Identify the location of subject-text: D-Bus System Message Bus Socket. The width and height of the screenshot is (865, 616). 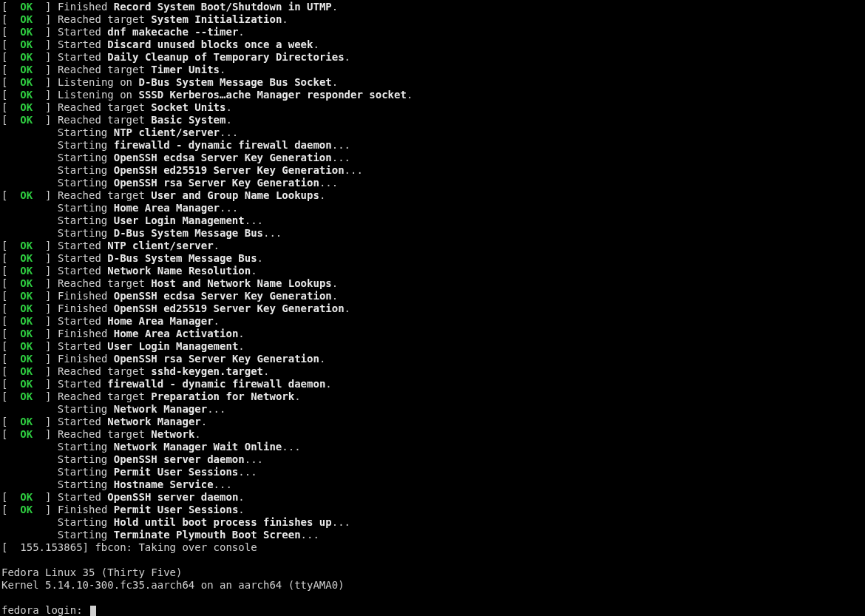
(235, 82).